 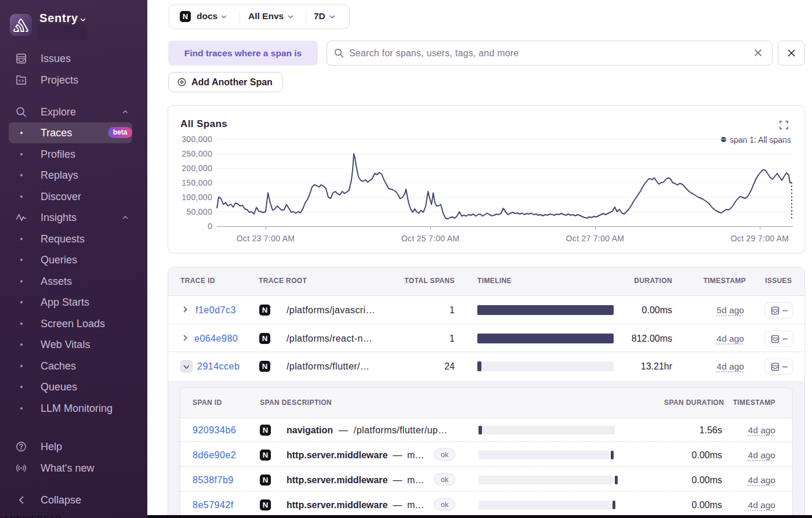 I want to click on svg-text: 300,000, so click(x=197, y=139).